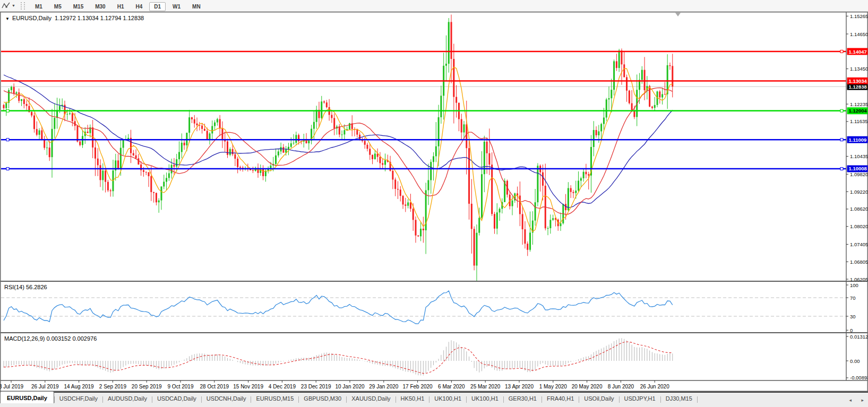 The height and width of the screenshot is (407, 868). I want to click on timeframe-button-m15: M15, so click(79, 6).